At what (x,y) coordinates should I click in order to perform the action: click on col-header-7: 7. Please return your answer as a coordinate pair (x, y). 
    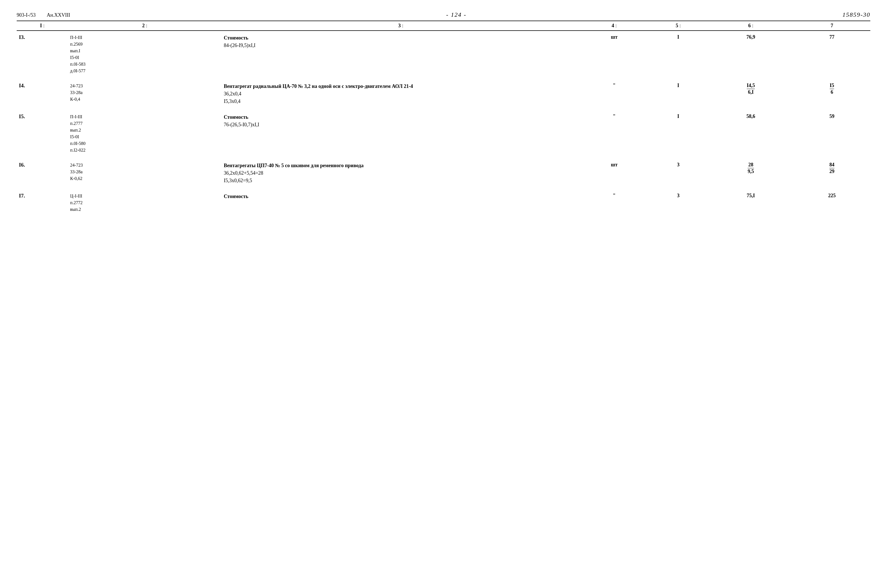
    Looking at the image, I should click on (832, 26).